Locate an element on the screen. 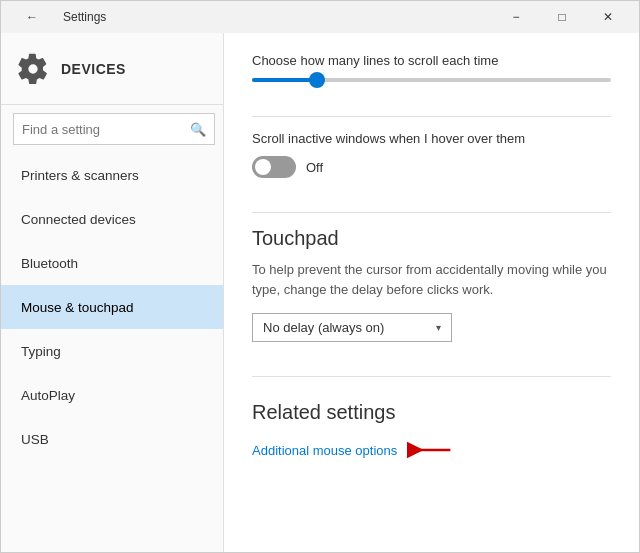 Image resolution: width=640 pixels, height=553 pixels. slider-fill is located at coordinates (284, 80).